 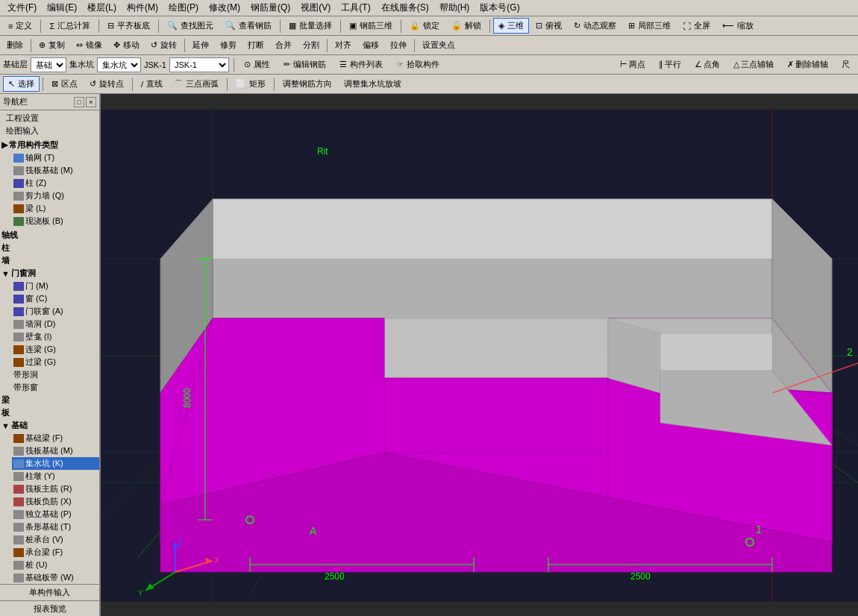 I want to click on btn-stretch: 拉伸, so click(x=398, y=45).